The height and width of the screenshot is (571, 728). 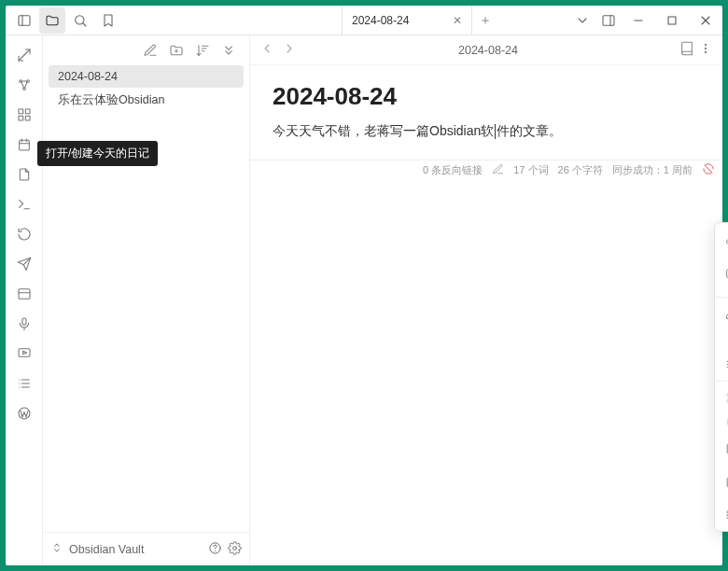 What do you see at coordinates (721, 272) in the screenshot?
I see `cm-add-external-link: 新增外部链接` at bounding box center [721, 272].